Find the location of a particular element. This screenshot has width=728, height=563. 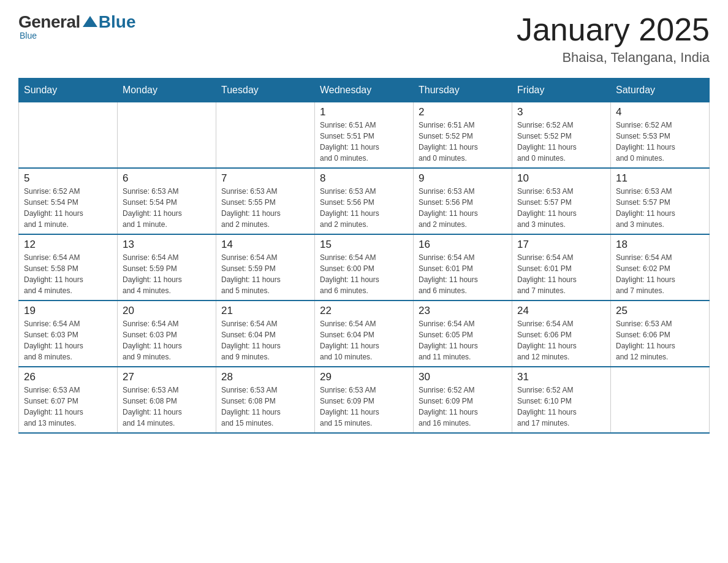

calendar-cell: 12Sunrise: 6:54 AMSunset: 5:58 PMDayligh… is located at coordinates (69, 267).